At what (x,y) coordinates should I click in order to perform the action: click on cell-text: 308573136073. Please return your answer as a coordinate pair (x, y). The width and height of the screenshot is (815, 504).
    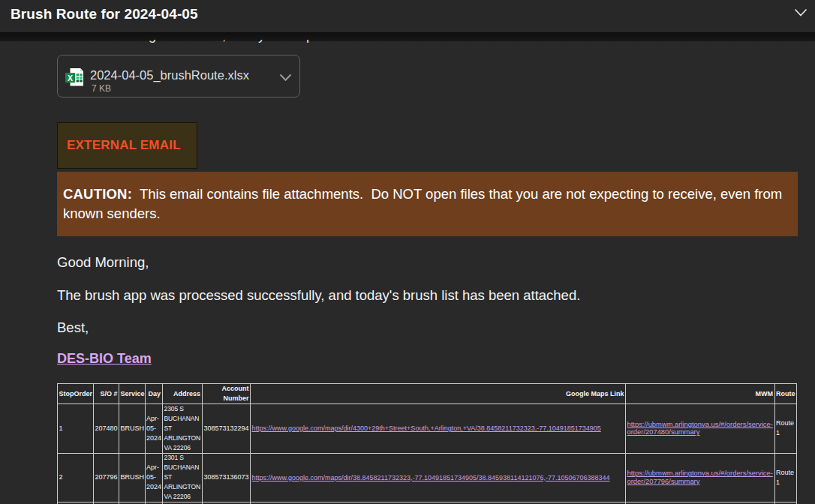
    Looking at the image, I should click on (227, 477).